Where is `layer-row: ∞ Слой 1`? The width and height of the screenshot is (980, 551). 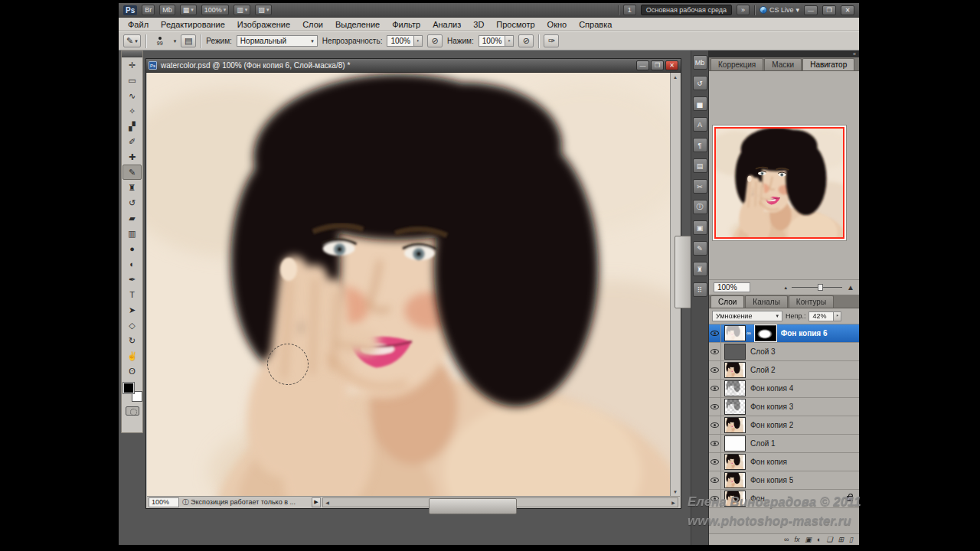 layer-row: ∞ Слой 1 is located at coordinates (784, 444).